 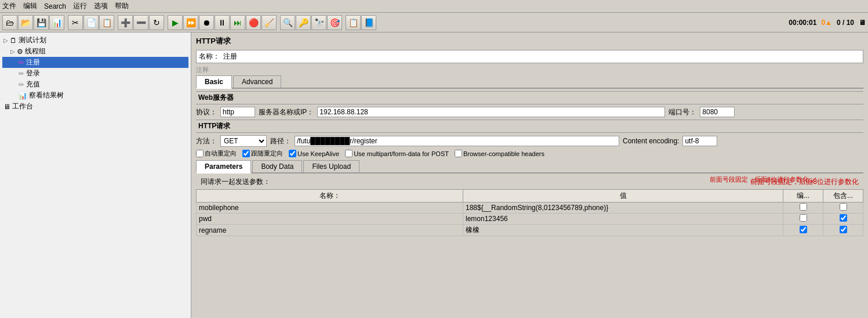 What do you see at coordinates (46, 95) in the screenshot?
I see `sidebar-item-label-results: 察看结果树` at bounding box center [46, 95].